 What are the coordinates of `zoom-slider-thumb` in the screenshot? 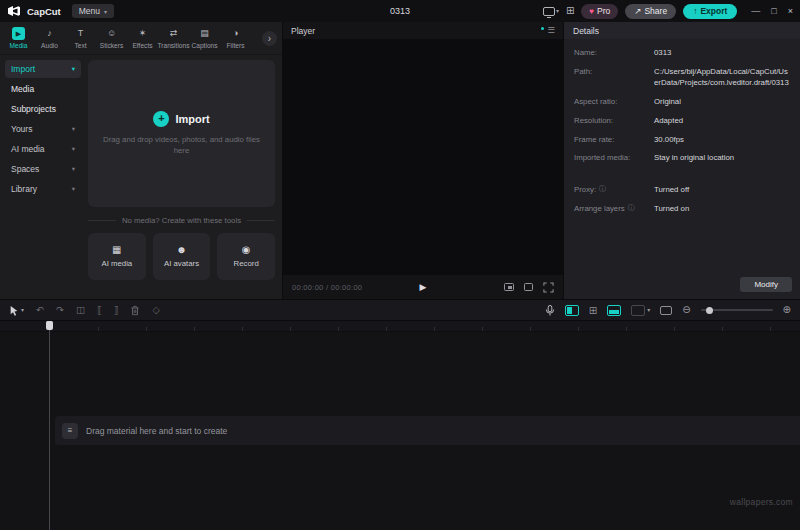 It's located at (710, 310).